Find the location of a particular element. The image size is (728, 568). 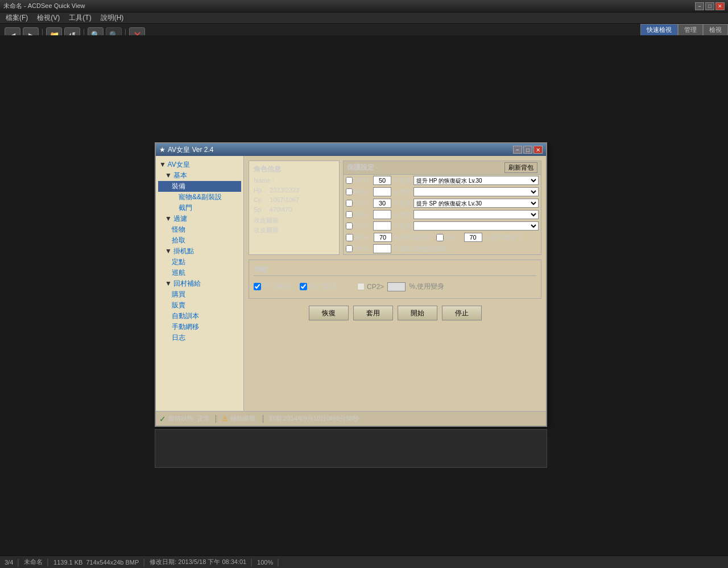

tree-item-patrol: 巡航 is located at coordinates (200, 273).